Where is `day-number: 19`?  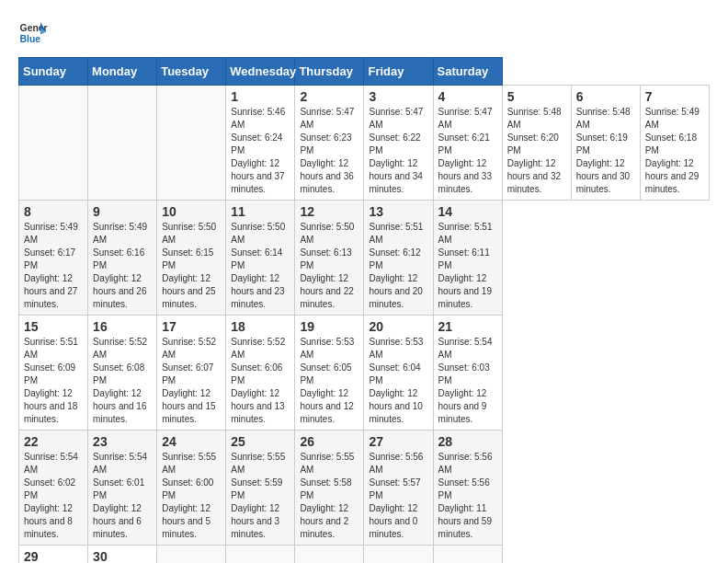 day-number: 19 is located at coordinates (329, 327).